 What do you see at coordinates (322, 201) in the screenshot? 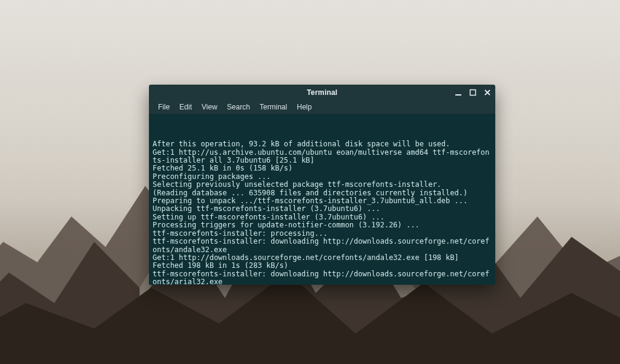
I see `terminal-line: Preparing to unpack .../ttf-mscorefonts-…` at bounding box center [322, 201].